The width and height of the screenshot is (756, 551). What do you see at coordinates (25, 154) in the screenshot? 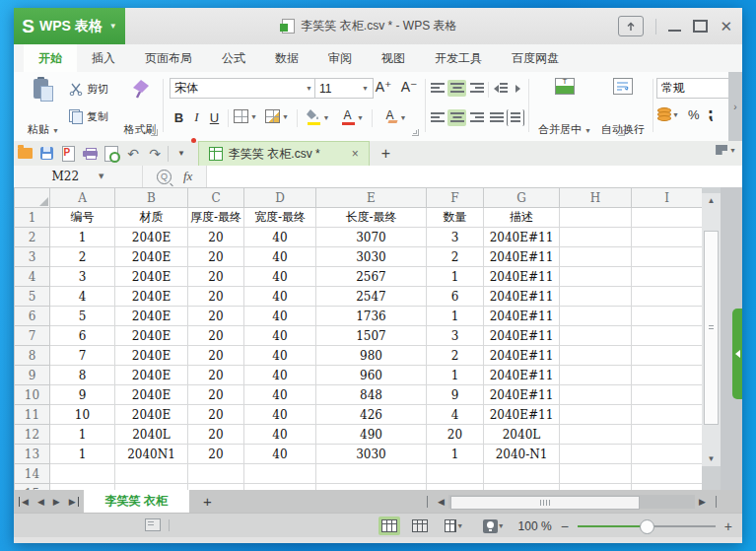
I see `open-button` at bounding box center [25, 154].